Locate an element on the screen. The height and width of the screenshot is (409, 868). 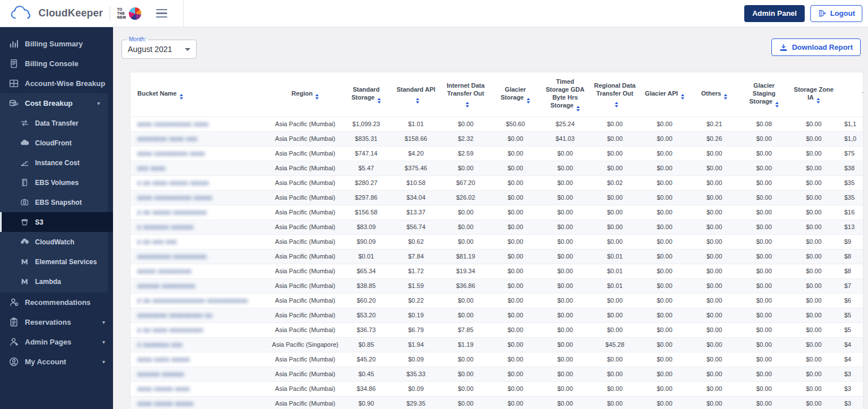
column-header-std_api: Standard API is located at coordinates (416, 94).